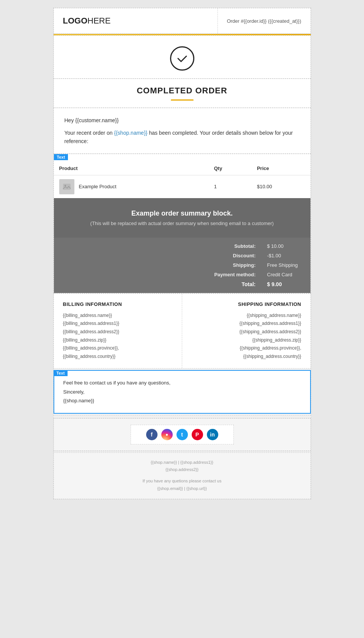 The width and height of the screenshot is (364, 638). Describe the element at coordinates (246, 332) in the screenshot. I see `shipping-address2: {{shipping_address.address2}}` at that location.